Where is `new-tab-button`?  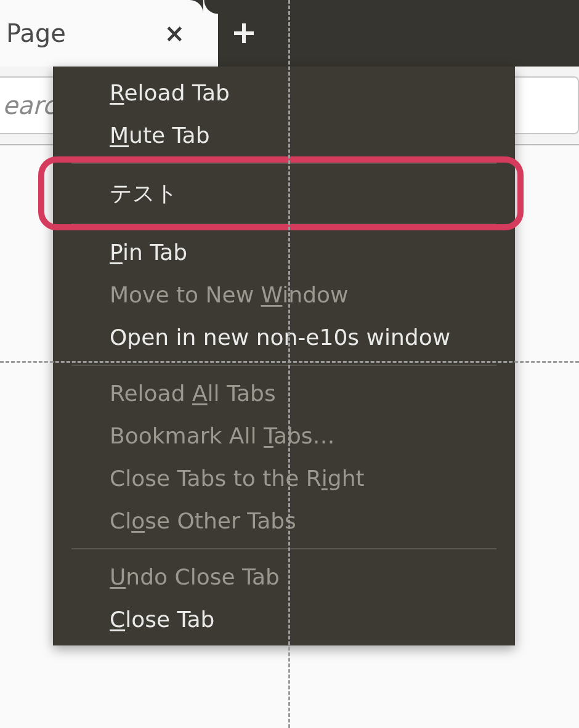 new-tab-button is located at coordinates (244, 33).